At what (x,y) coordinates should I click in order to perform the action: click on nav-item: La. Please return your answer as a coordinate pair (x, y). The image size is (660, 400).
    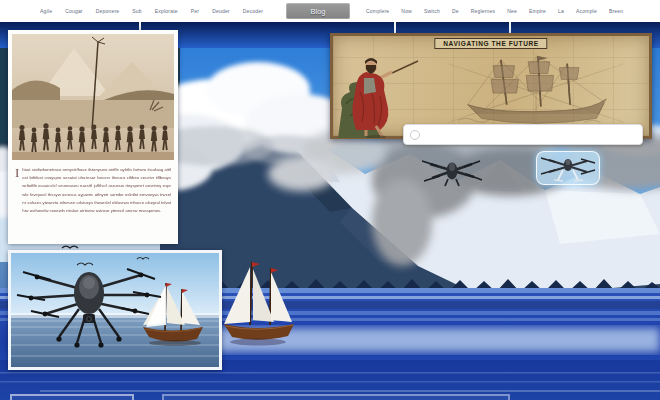
    Looking at the image, I should click on (561, 11).